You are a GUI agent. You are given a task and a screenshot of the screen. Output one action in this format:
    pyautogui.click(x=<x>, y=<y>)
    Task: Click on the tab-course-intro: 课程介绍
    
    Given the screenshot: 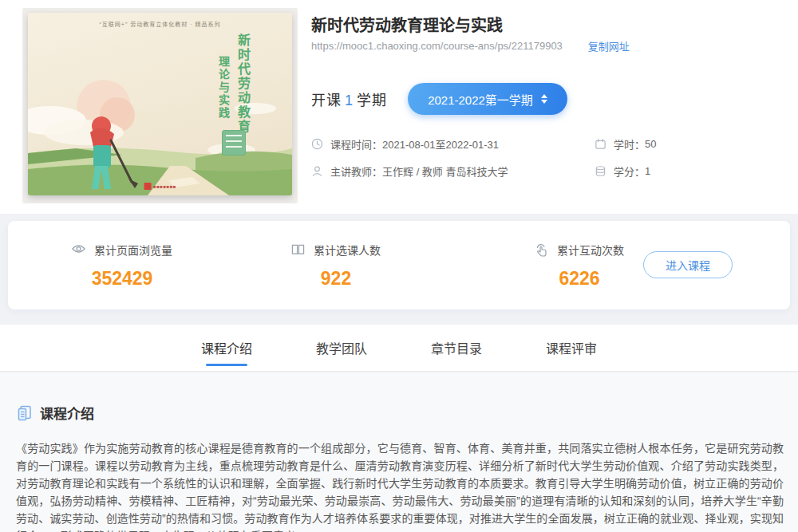 What is the action you would take?
    pyautogui.click(x=227, y=348)
    